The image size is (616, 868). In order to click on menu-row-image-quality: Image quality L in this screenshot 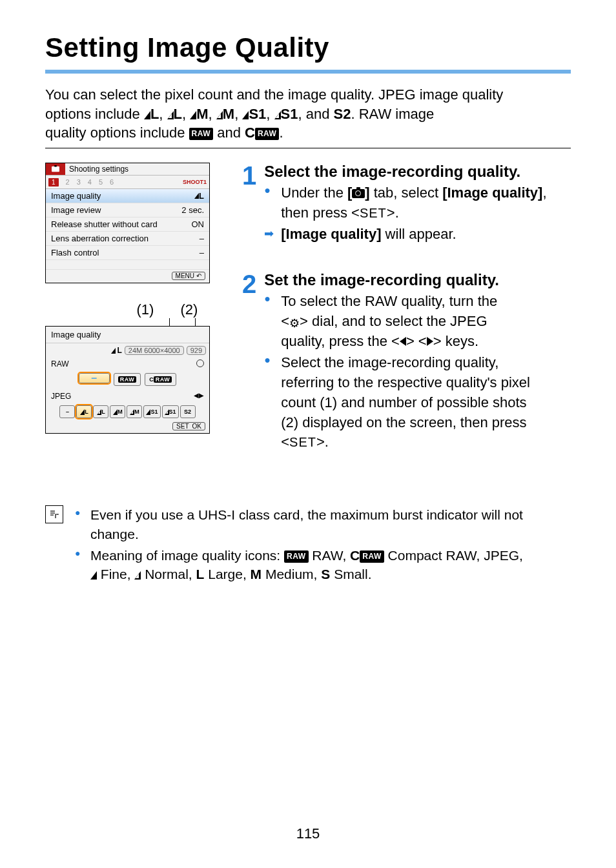, I will do `click(128, 196)`.